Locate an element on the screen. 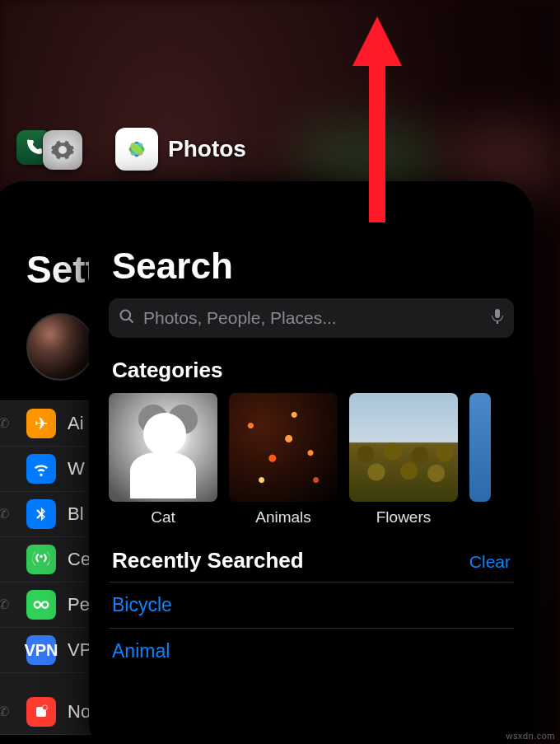 The height and width of the screenshot is (744, 560). airplane-icon: ✈ is located at coordinates (41, 423).